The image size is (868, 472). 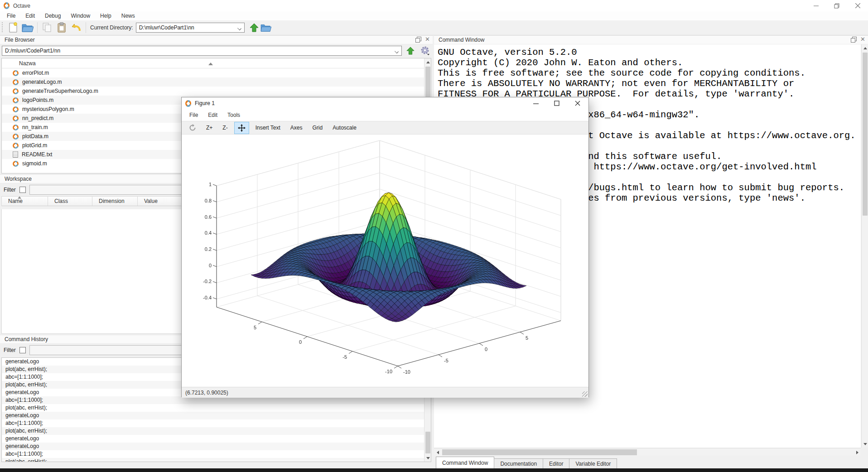 What do you see at coordinates (651, 462) in the screenshot?
I see `bottom-tab-bar: Command WindowDocumentationEditorVariabl…` at bounding box center [651, 462].